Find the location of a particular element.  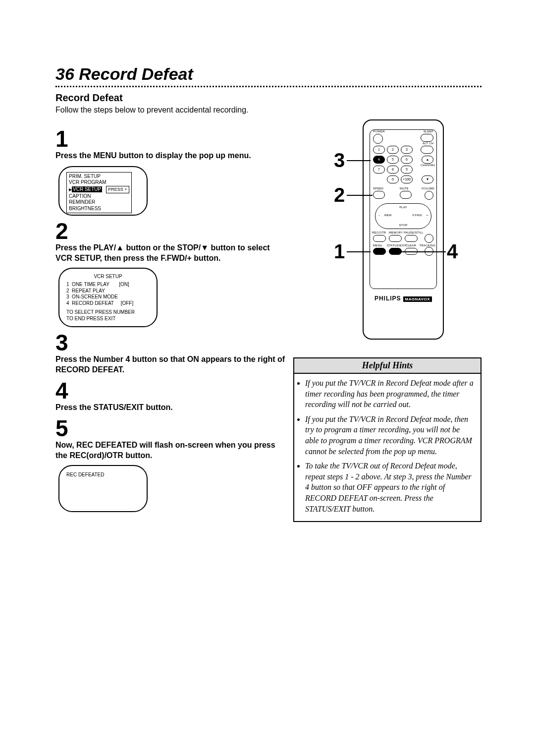

intro-text: Follow the steps below to prevent accide… is located at coordinates (268, 110).